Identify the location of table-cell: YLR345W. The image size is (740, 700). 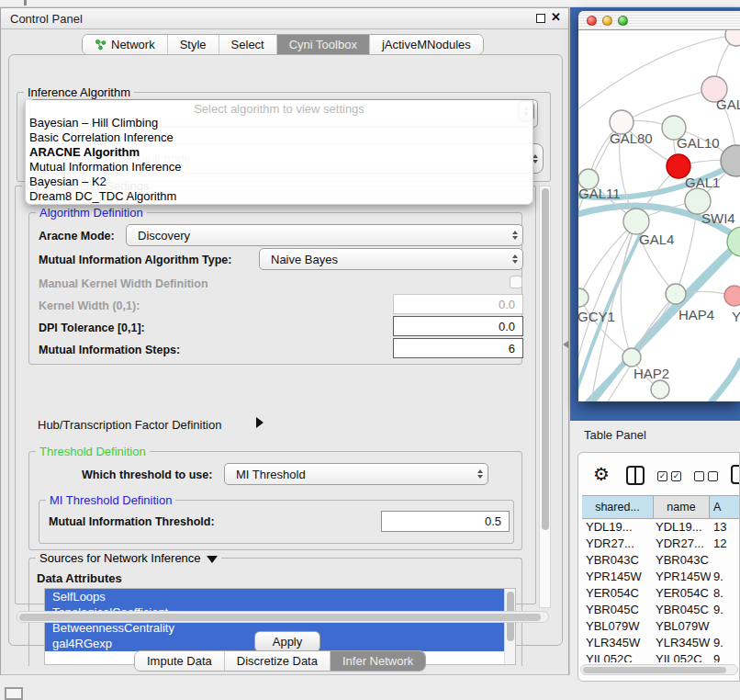
(616, 644).